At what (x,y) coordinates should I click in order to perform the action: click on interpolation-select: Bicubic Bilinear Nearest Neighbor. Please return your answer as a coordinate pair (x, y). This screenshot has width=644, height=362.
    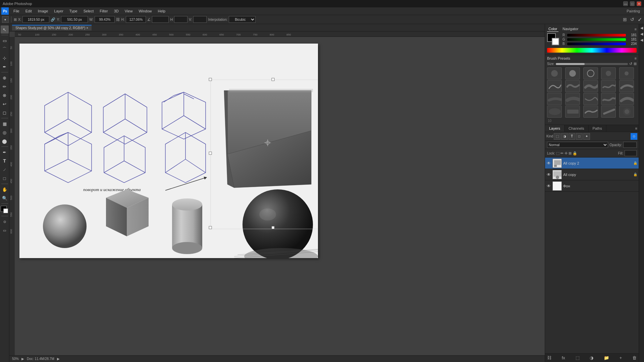
    Looking at the image, I should click on (242, 19).